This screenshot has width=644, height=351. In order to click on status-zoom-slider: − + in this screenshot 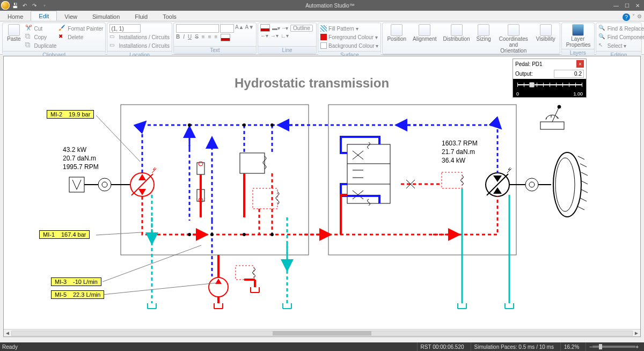, I will do `click(614, 347)`.